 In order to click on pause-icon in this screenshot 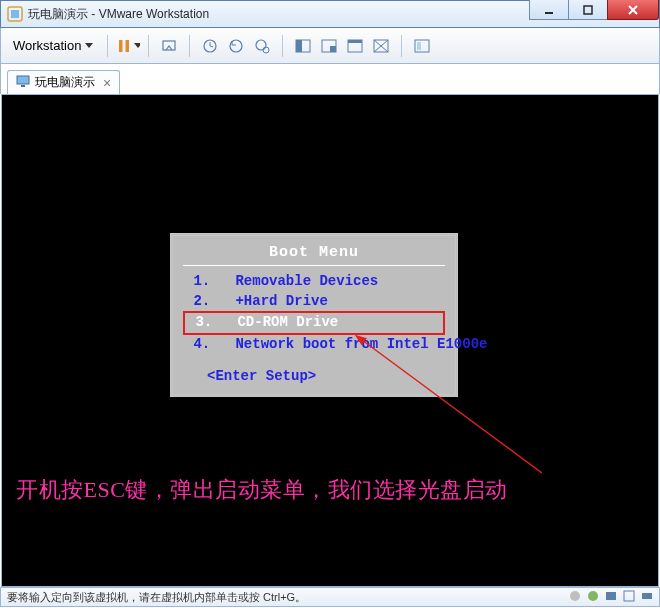, I will do `click(124, 46)`.